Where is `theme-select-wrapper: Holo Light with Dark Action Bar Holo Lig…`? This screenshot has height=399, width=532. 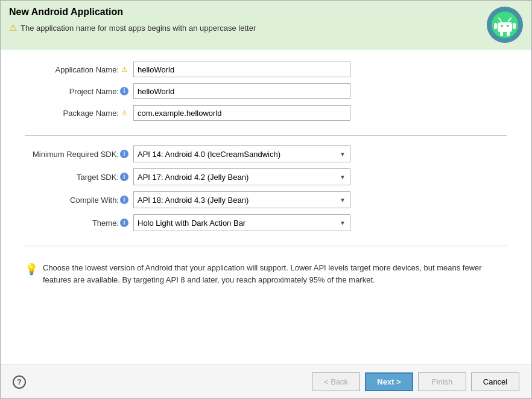
theme-select-wrapper: Holo Light with Dark Action Bar Holo Lig… is located at coordinates (242, 223).